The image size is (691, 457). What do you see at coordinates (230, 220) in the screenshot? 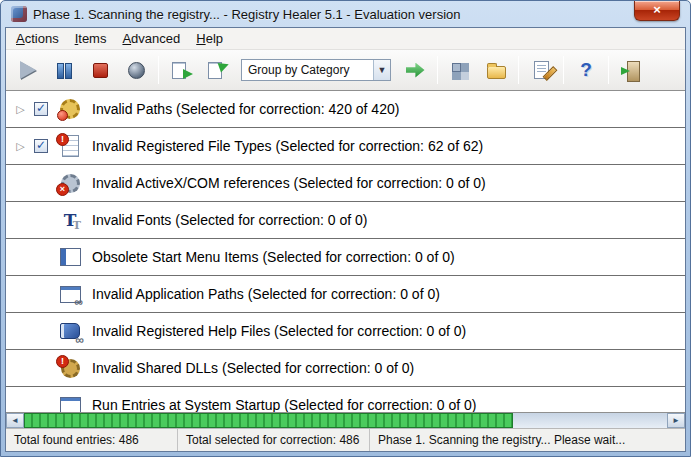
I see `category-label: Invalid Fonts (Selected for correction: …` at bounding box center [230, 220].